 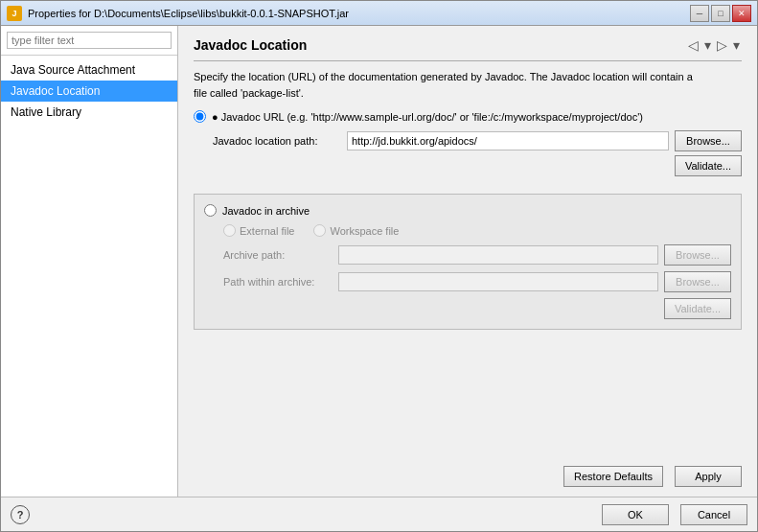 I want to click on javadoc-location-label: Javadoc location path:, so click(x=280, y=141).